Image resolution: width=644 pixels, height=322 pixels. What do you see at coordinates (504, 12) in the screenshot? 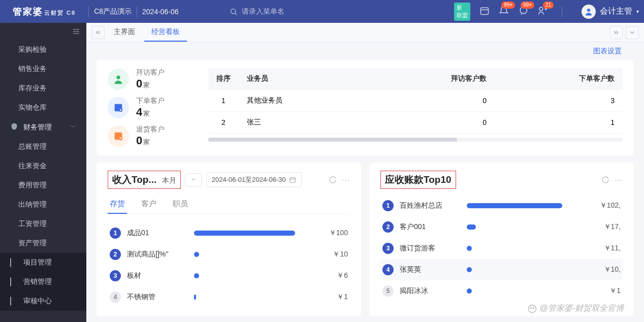
I see `bell-icon: 99+` at bounding box center [504, 12].